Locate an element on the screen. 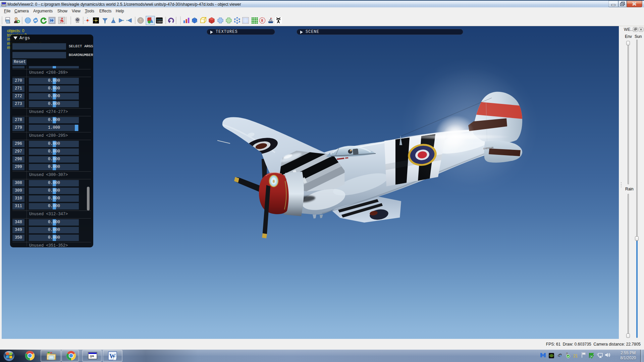  svg-text: QtS is located at coordinates (92, 356).